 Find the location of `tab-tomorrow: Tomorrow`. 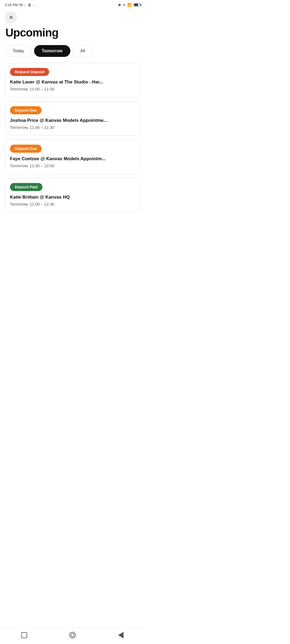

tab-tomorrow: Tomorrow is located at coordinates (52, 51).